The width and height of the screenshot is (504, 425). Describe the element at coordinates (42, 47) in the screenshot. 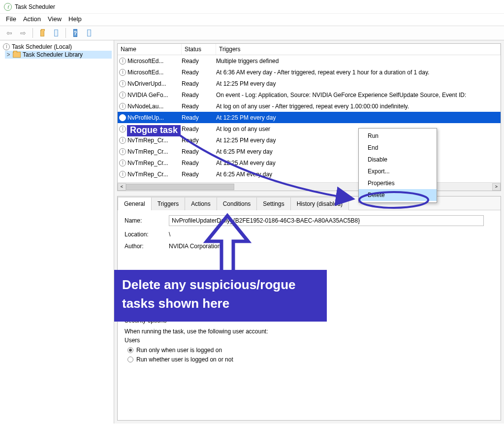

I see `tree-root-label: Task Scheduler (Local)` at that location.